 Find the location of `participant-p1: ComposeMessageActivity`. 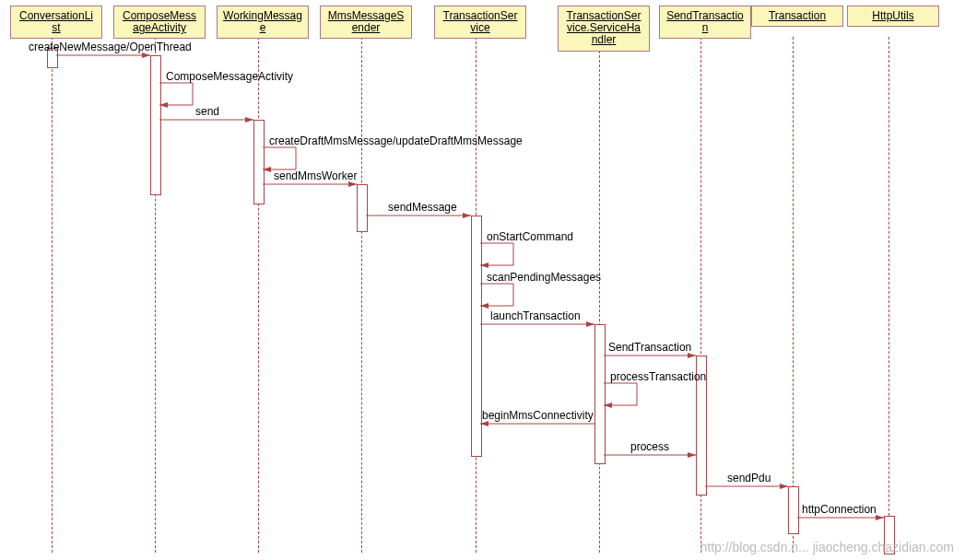

participant-p1: ComposeMessageActivity is located at coordinates (159, 22).